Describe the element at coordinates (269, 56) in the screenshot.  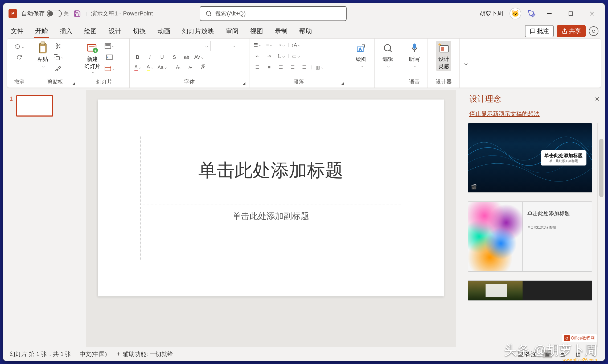
I see `increase-indent-button: ⇥` at that location.